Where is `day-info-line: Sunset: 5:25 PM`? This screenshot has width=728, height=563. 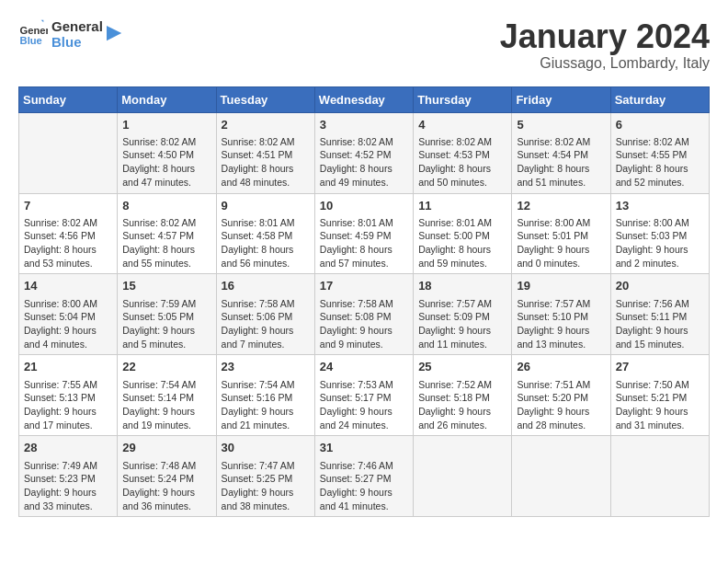 day-info-line: Sunset: 5:25 PM is located at coordinates (266, 478).